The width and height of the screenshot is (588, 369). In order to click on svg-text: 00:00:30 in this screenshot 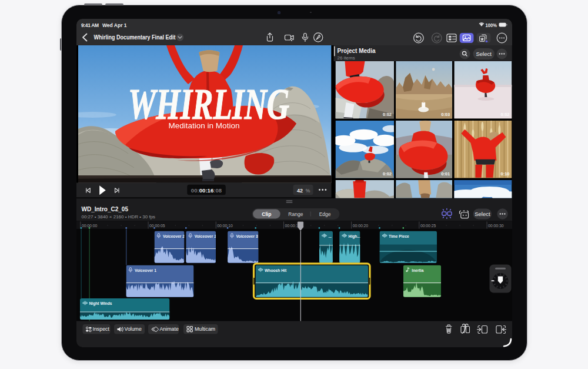, I will do `click(496, 226)`.